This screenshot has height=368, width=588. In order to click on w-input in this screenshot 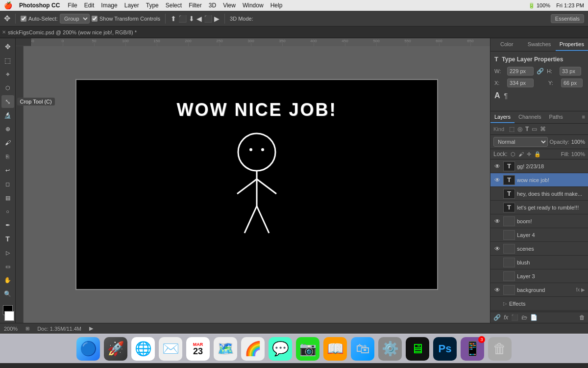, I will do `click(520, 71)`.